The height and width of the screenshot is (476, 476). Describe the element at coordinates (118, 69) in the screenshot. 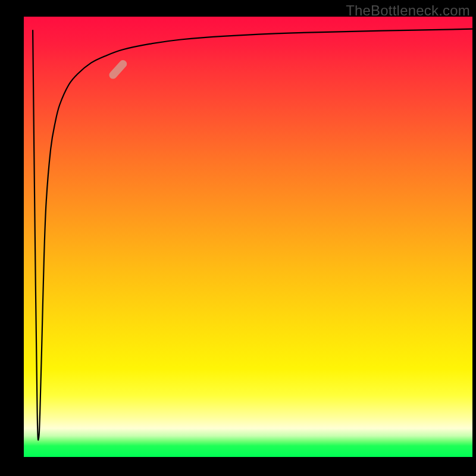

I see `marker-pill` at that location.